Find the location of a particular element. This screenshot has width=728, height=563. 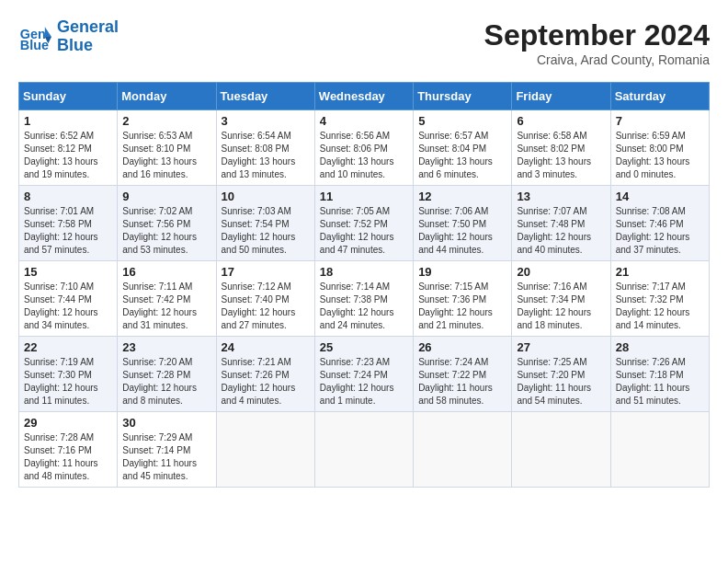

page-header: Gen Blue General Blue September 2024 Cra… is located at coordinates (364, 42).